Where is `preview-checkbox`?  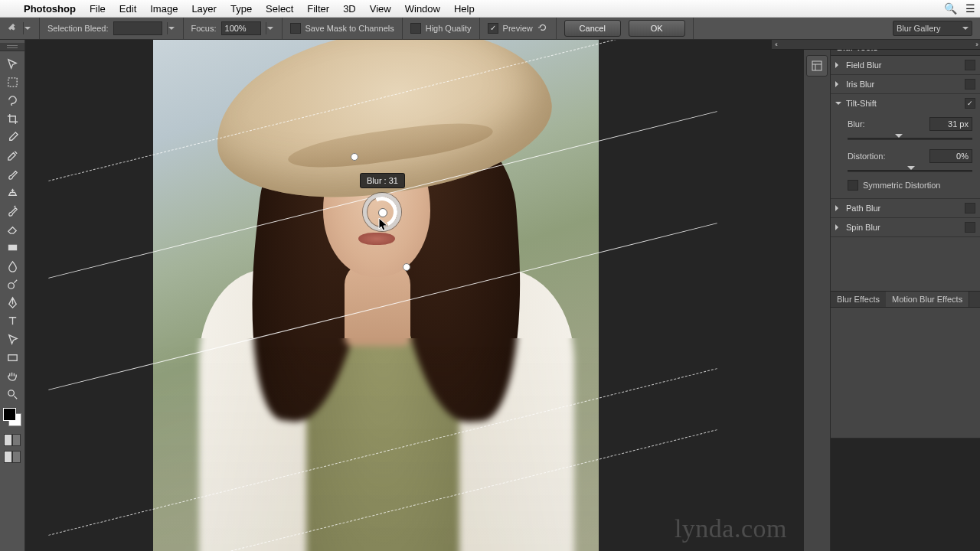 preview-checkbox is located at coordinates (493, 28).